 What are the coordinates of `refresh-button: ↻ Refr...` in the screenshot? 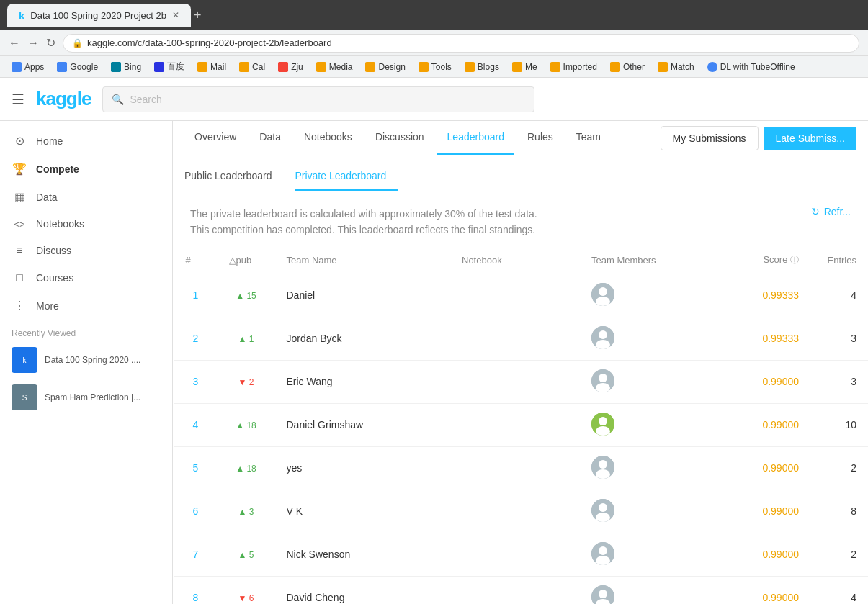 It's located at (831, 212).